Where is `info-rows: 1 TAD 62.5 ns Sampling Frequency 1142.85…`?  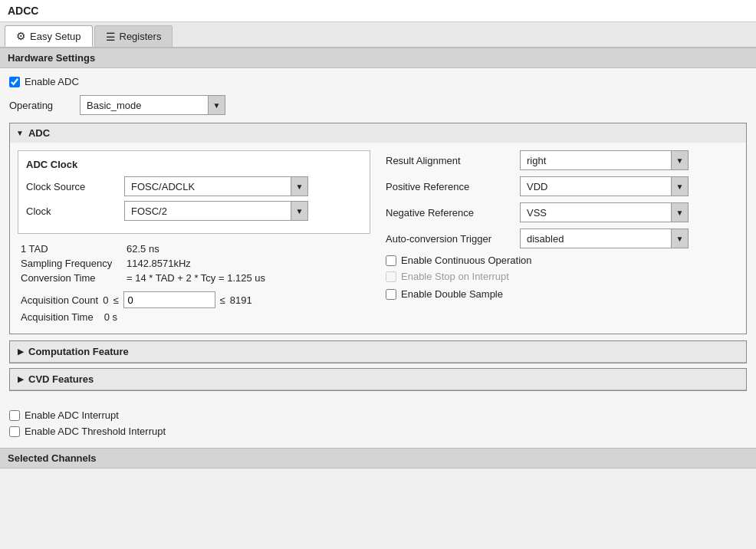 info-rows: 1 TAD 62.5 ns Sampling Frequency 1142.85… is located at coordinates (194, 264).